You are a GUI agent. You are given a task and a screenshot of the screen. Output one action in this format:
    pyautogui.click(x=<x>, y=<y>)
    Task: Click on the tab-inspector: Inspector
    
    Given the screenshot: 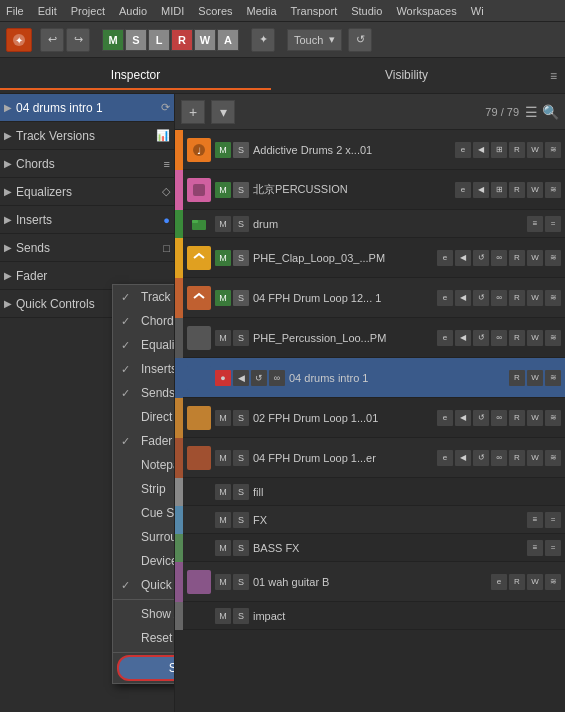 What is the action you would take?
    pyautogui.click(x=136, y=76)
    